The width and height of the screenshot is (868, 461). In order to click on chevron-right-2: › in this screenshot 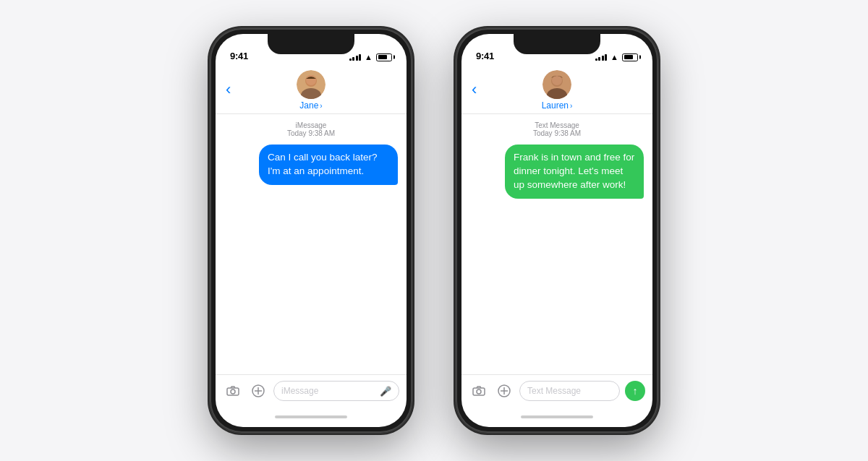, I will do `click(571, 105)`.